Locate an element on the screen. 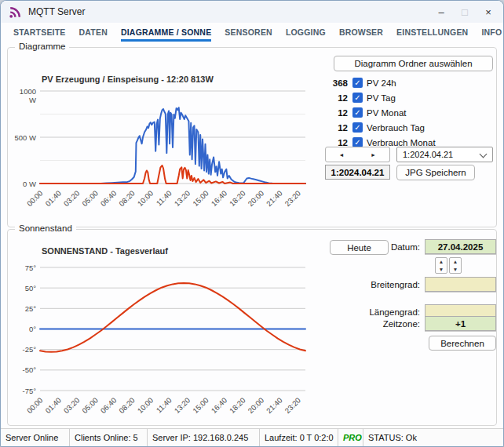 This screenshot has width=504, height=447. tab-einstellungen: EINSTELLUNGEN is located at coordinates (432, 31).